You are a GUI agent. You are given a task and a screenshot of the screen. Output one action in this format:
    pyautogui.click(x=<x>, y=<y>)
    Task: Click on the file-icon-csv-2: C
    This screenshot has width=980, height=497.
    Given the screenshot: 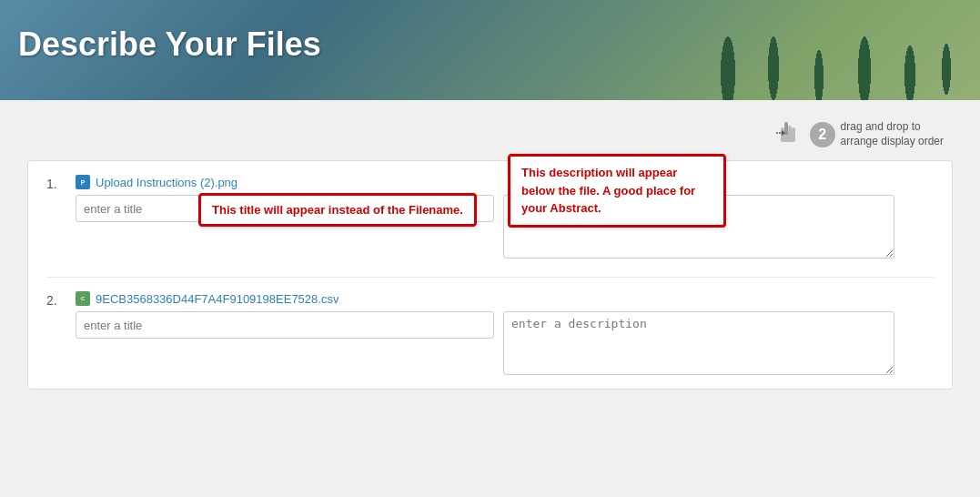 What is the action you would take?
    pyautogui.click(x=83, y=299)
    